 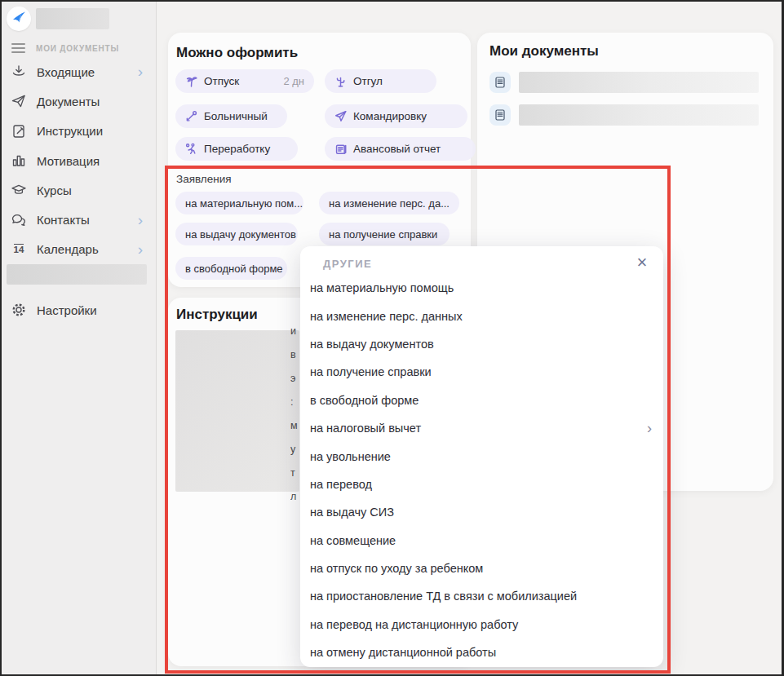 What do you see at coordinates (78, 161) in the screenshot?
I see `sidebar-nav: Входящие›ДокументыИнструкцииМотивацияКур…` at bounding box center [78, 161].